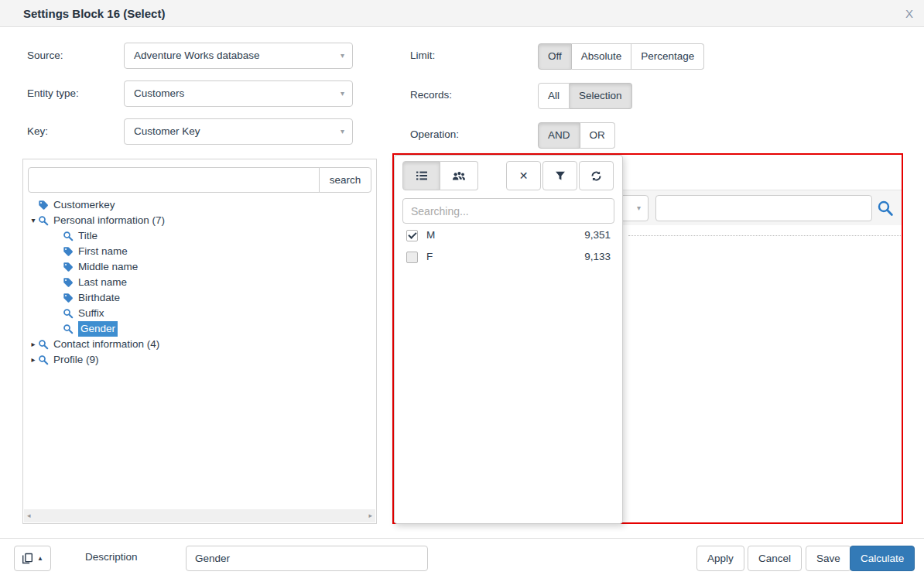 The image size is (924, 582). What do you see at coordinates (885, 208) in the screenshot?
I see `search-icon` at bounding box center [885, 208].